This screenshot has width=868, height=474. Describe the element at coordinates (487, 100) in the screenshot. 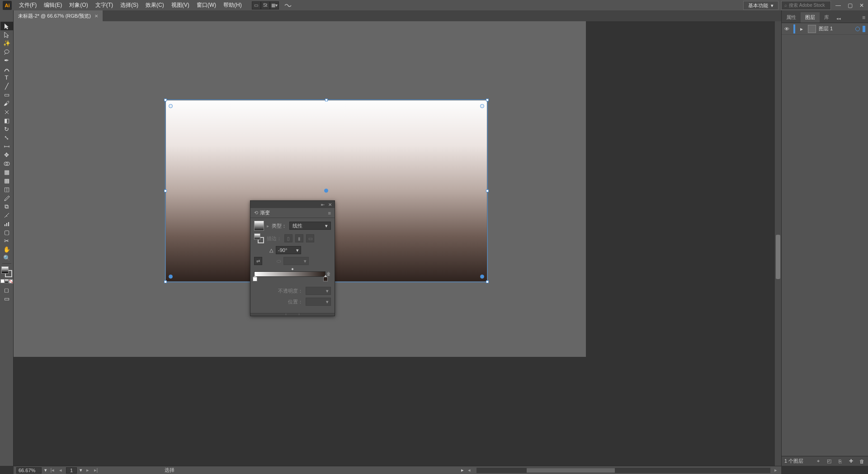

I see `handle-ne` at that location.